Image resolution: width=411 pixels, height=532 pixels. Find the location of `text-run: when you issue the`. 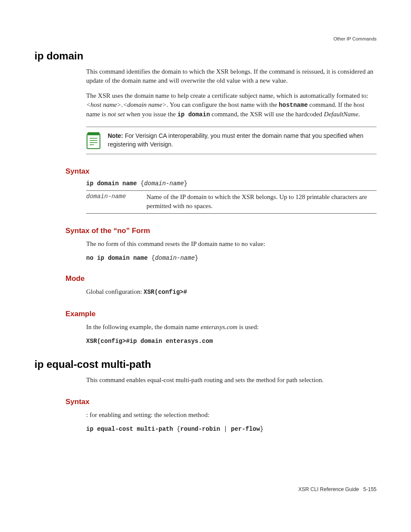

text-run: when you issue the is located at coordinates (151, 114).